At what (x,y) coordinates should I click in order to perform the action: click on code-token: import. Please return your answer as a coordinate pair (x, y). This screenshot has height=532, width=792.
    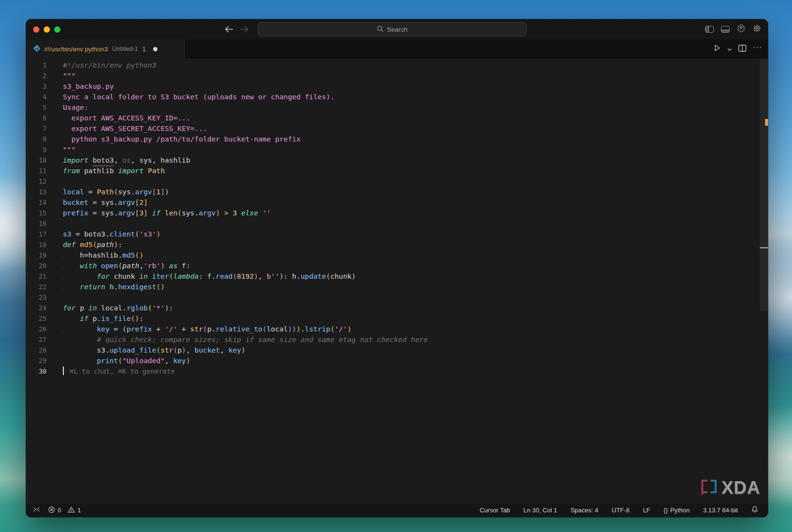
    Looking at the image, I should click on (133, 171).